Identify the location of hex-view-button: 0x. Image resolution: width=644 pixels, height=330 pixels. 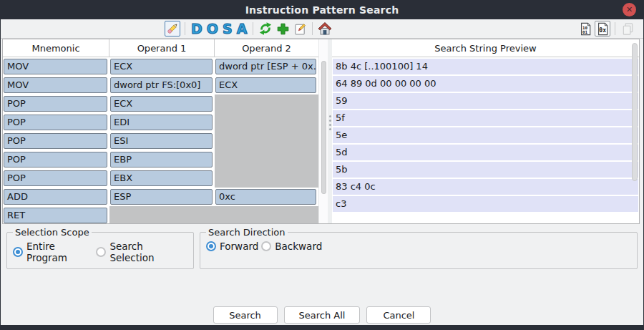
(602, 29).